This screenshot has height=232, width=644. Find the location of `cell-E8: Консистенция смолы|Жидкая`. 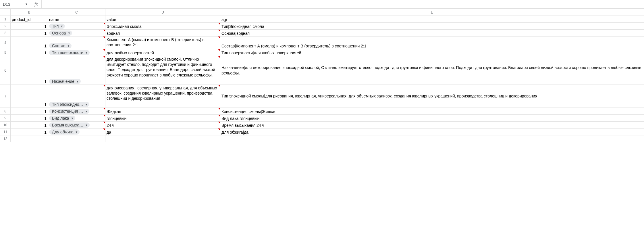

cell-E8: Консистенция смолы|Жидкая is located at coordinates (432, 111).